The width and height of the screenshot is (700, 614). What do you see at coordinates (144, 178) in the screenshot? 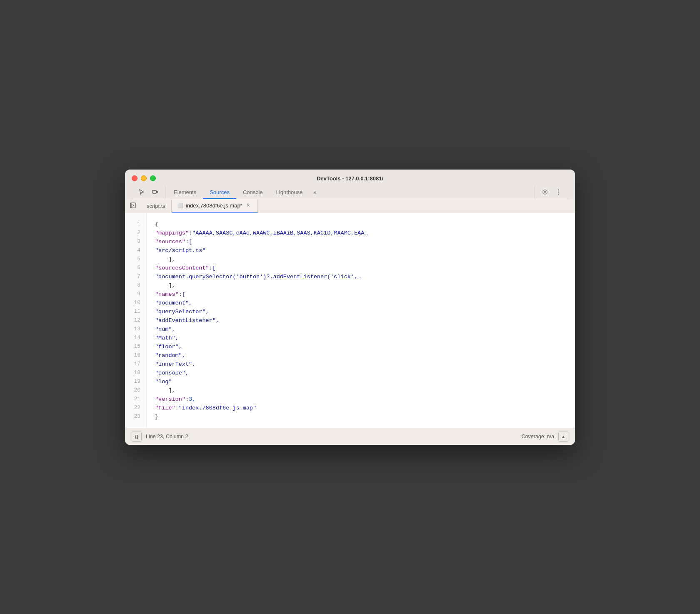
I see `traffic-lights` at bounding box center [144, 178].